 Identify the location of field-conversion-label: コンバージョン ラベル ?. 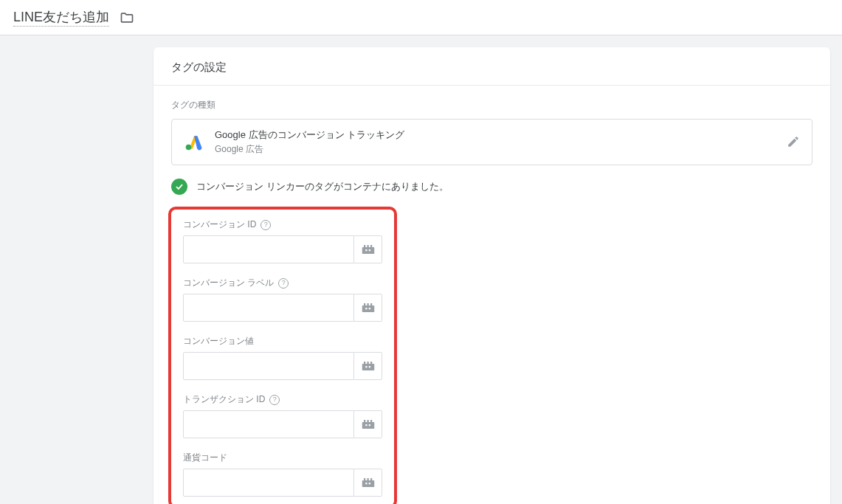
(283, 300).